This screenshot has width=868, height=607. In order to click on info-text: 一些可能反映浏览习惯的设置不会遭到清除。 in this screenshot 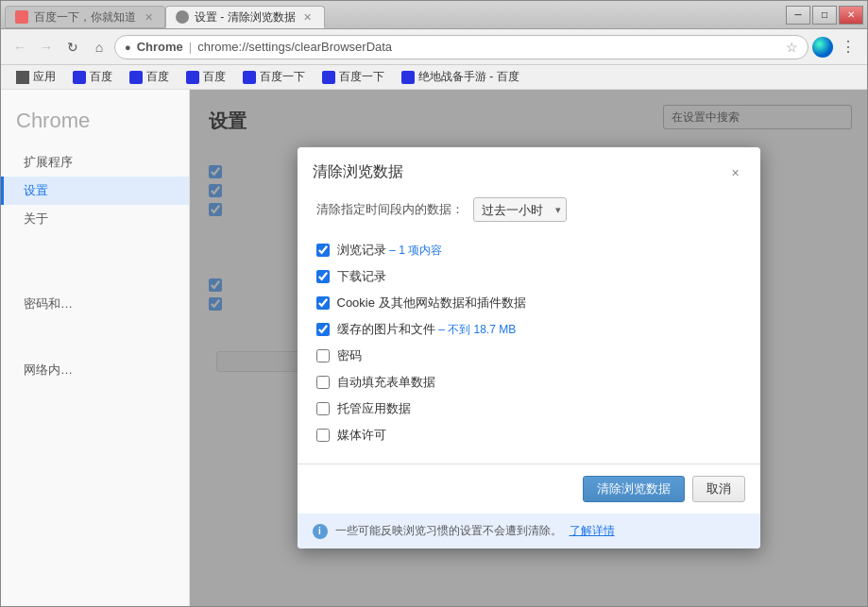, I will do `click(449, 531)`.